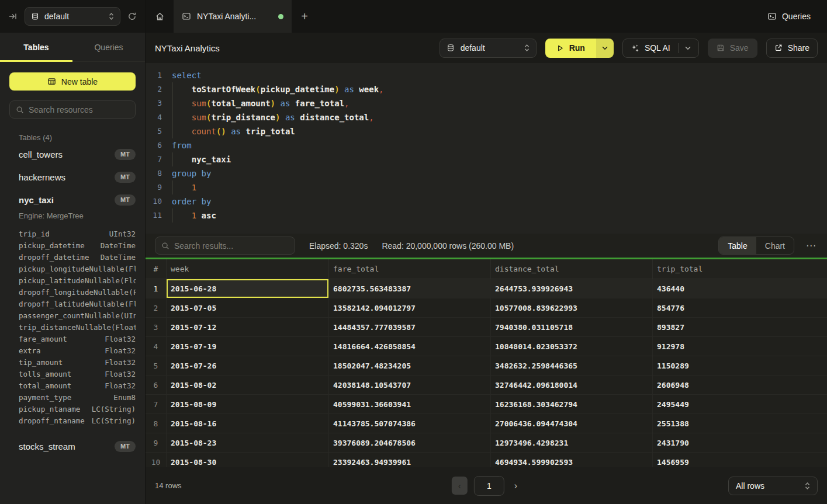  Describe the element at coordinates (410, 404) in the screenshot. I see `table-cell: 40599031.36603941` at that location.